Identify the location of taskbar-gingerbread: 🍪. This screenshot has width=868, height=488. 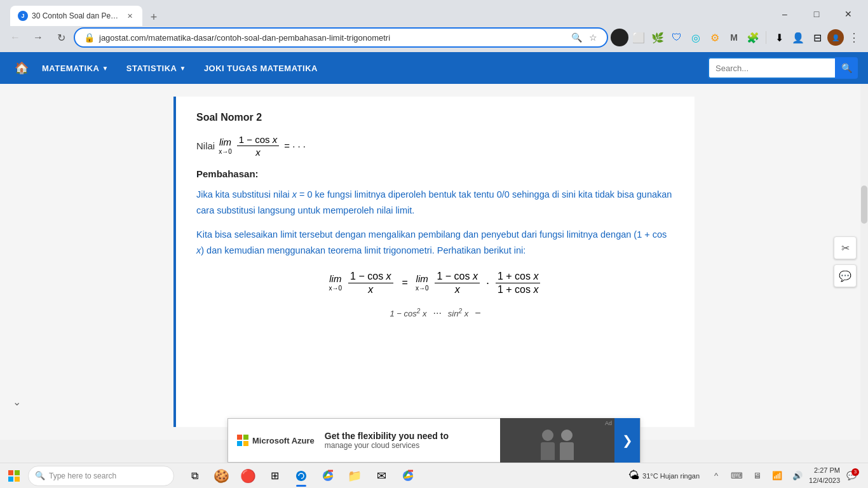
(221, 476).